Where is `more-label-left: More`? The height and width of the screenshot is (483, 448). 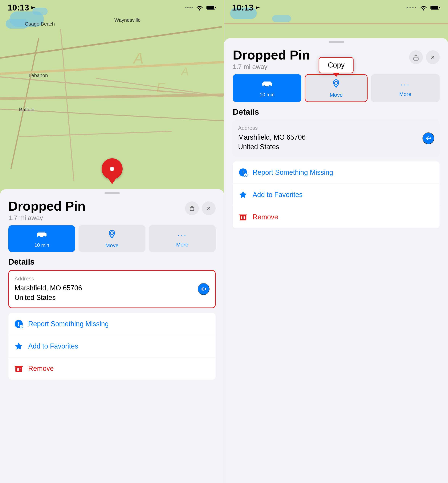
more-label-left: More is located at coordinates (182, 245).